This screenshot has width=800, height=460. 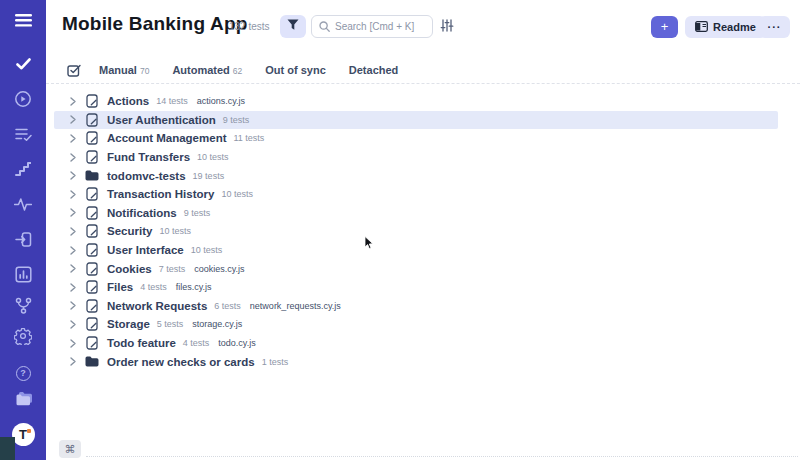 What do you see at coordinates (416, 306) in the screenshot?
I see `suite-row: Network Requests 6 tests network_request…` at bounding box center [416, 306].